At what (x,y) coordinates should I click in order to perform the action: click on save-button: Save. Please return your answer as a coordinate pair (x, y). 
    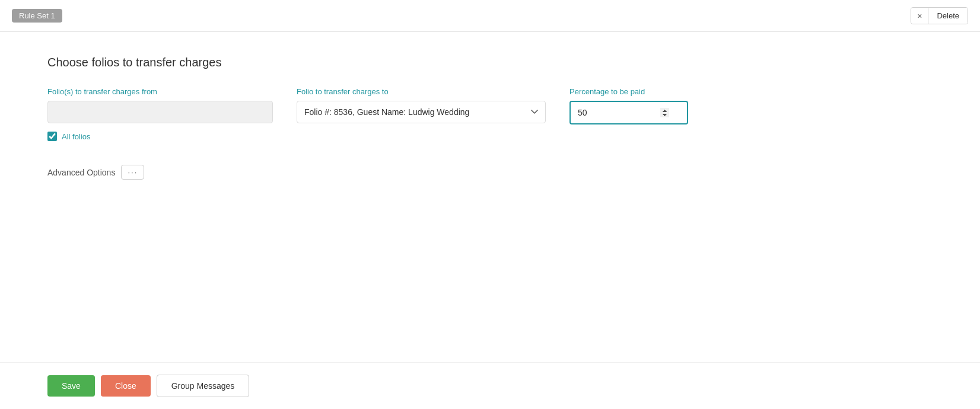
    Looking at the image, I should click on (71, 386).